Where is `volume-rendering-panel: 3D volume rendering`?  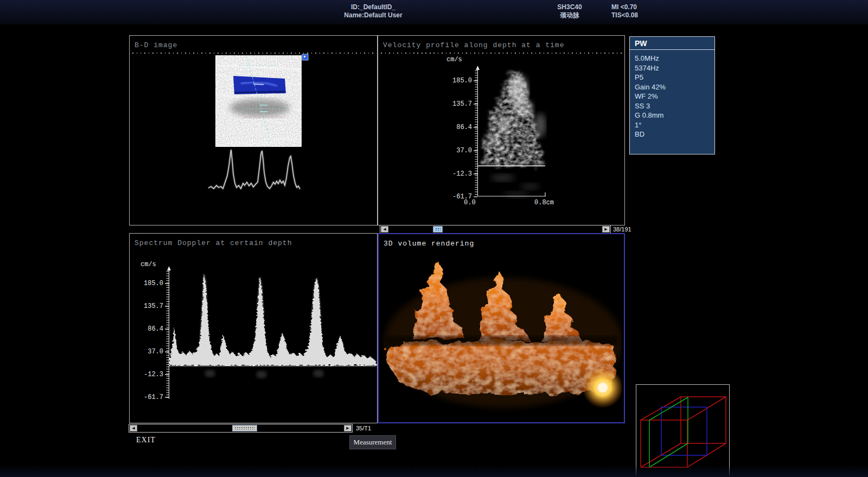 volume-rendering-panel: 3D volume rendering is located at coordinates (501, 328).